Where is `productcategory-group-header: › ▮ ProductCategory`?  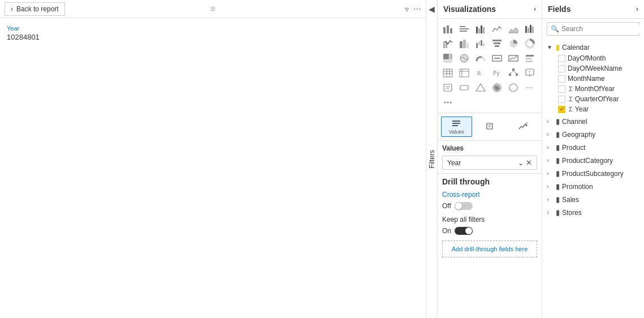 productcategory-group-header: › ▮ ProductCategory is located at coordinates (593, 161).